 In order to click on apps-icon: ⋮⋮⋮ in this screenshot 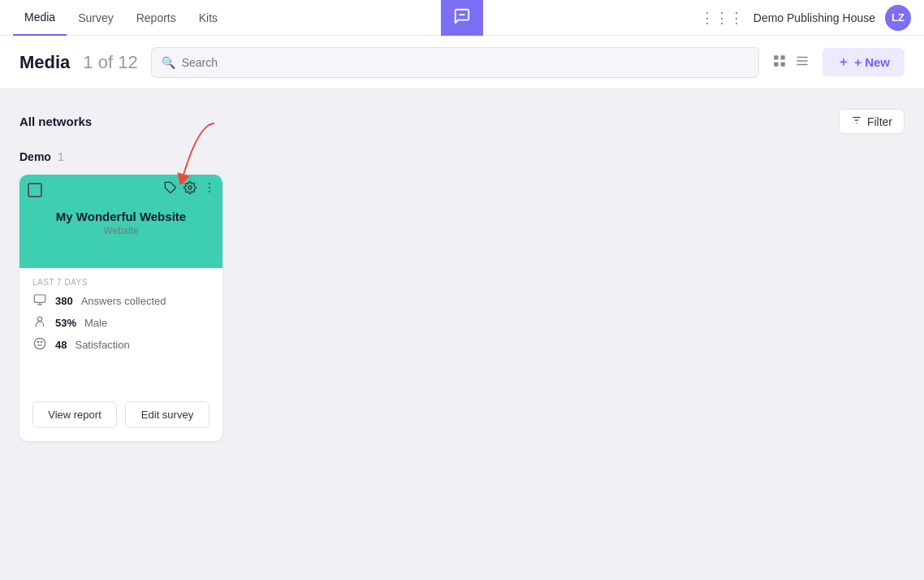, I will do `click(722, 18)`.